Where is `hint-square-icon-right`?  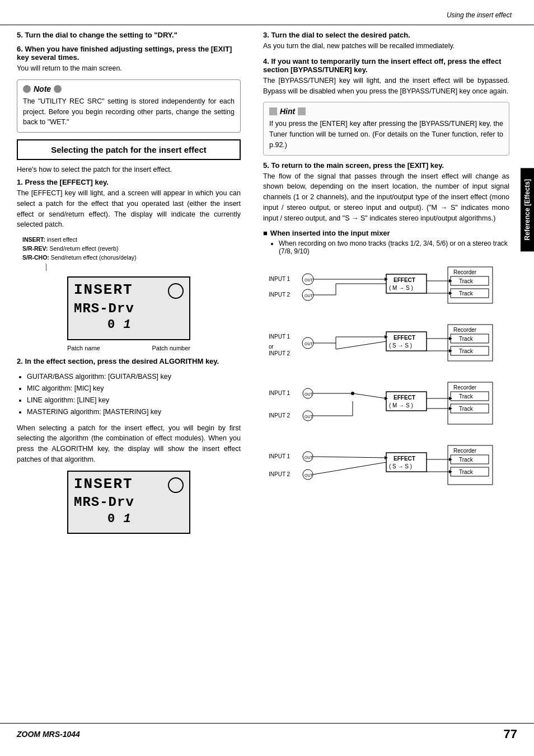 hint-square-icon-right is located at coordinates (302, 111).